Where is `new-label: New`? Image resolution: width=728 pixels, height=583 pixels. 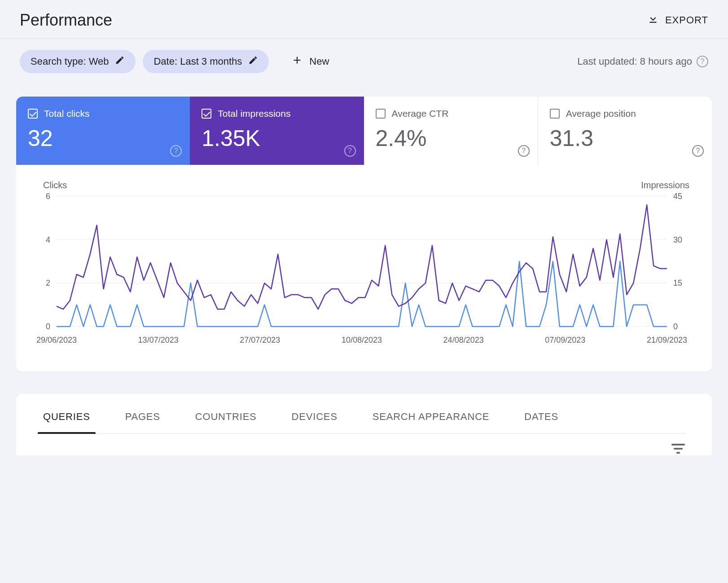 new-label: New is located at coordinates (319, 62).